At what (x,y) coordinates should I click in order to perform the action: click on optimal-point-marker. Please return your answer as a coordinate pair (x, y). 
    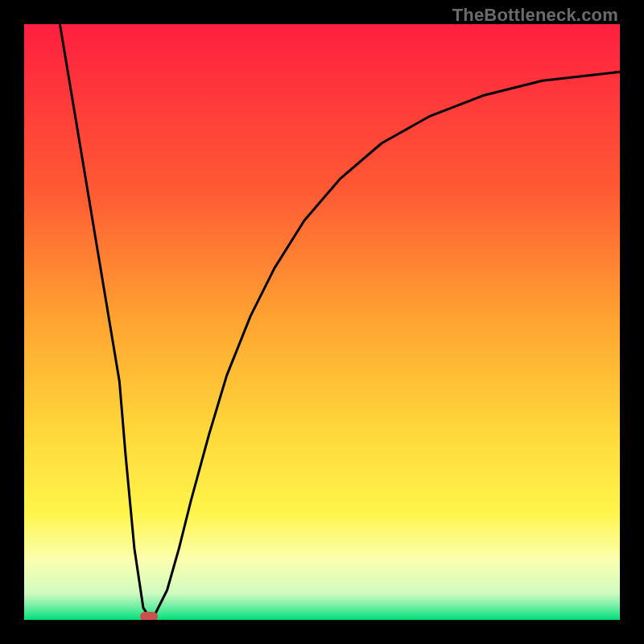
    Looking at the image, I should click on (149, 616).